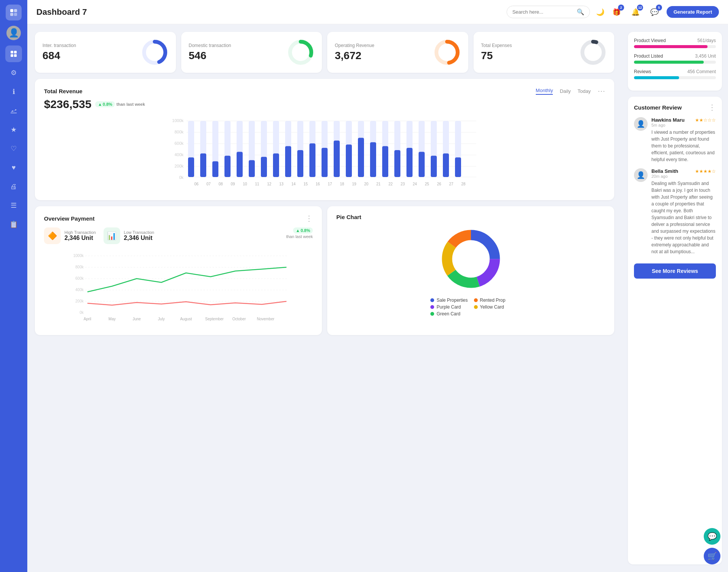 This screenshot has height=572, width=728. What do you see at coordinates (245, 184) in the screenshot?
I see `svg-text: 10` at bounding box center [245, 184].